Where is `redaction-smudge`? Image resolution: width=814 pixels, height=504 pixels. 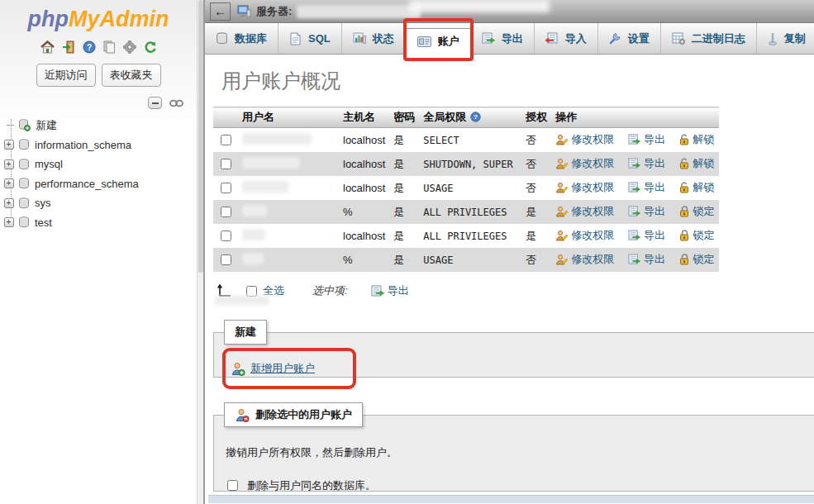 redaction-smudge is located at coordinates (479, 7).